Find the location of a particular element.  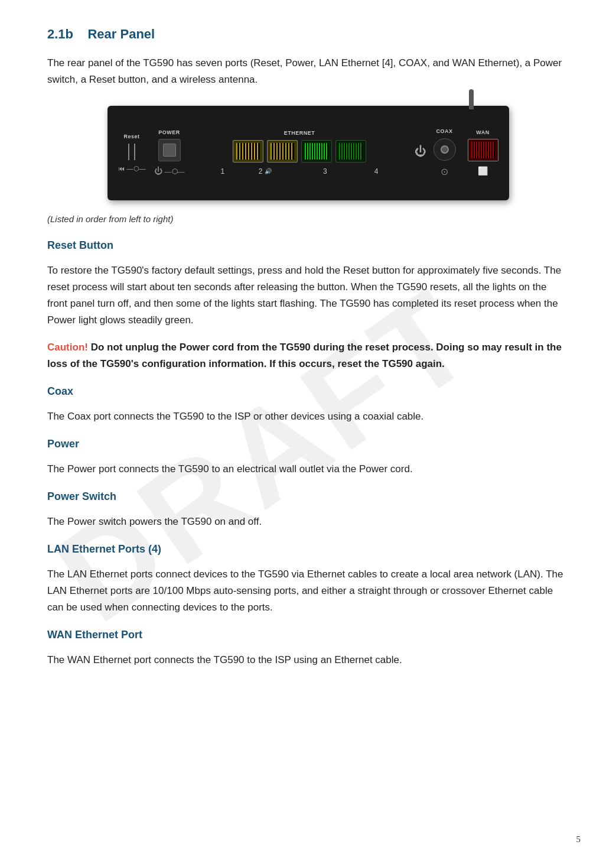

reset-button-heading: Reset Button is located at coordinates (308, 246).